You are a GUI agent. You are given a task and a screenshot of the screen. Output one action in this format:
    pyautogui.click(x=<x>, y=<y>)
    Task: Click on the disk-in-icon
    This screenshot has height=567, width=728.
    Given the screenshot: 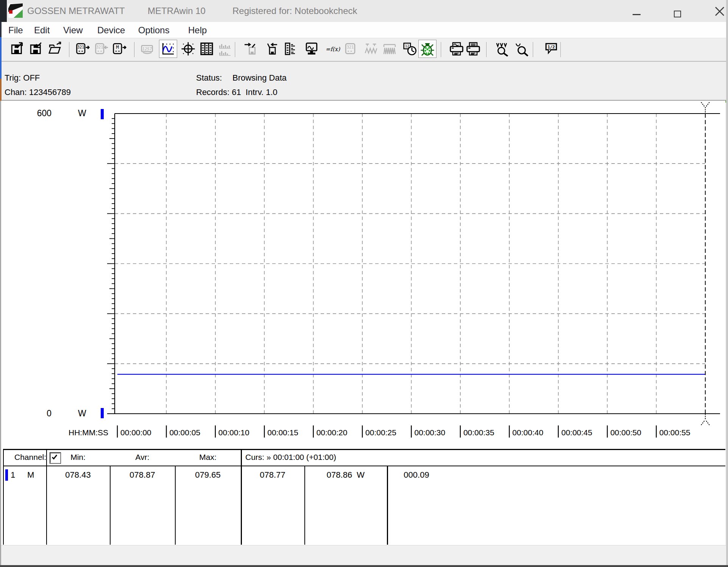 What is the action you would take?
    pyautogui.click(x=36, y=49)
    